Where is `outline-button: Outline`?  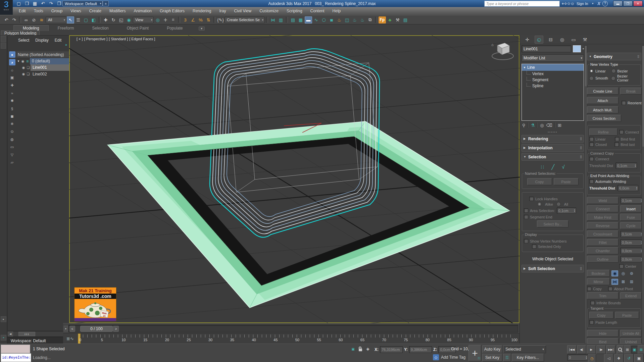 outline-button: Outline is located at coordinates (603, 259).